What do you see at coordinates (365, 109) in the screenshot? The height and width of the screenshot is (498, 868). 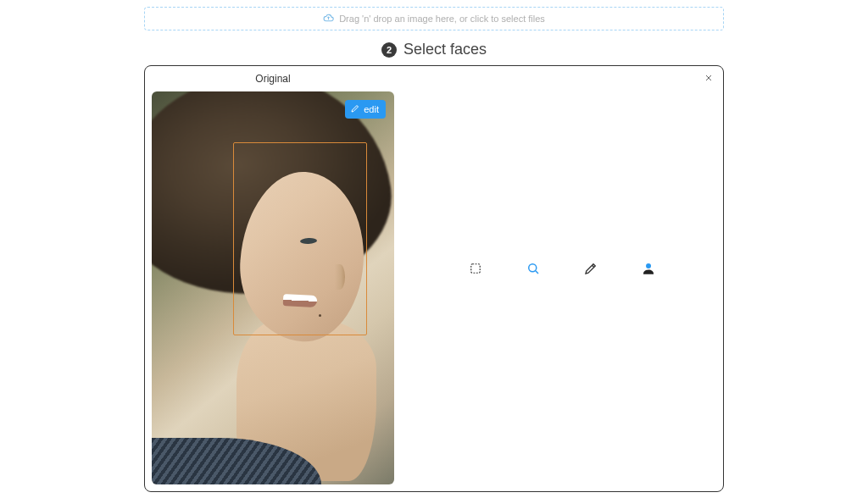 I see `edit-button: edit` at bounding box center [365, 109].